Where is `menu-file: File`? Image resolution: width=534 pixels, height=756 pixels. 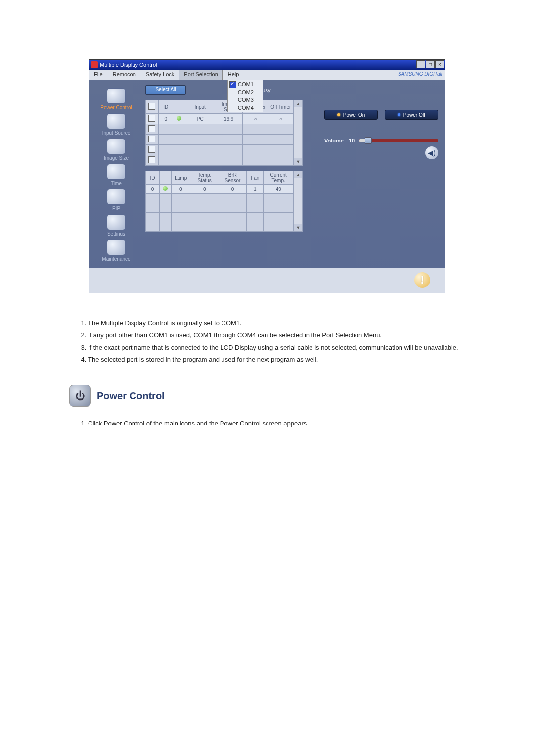
menu-file: File is located at coordinates (98, 75).